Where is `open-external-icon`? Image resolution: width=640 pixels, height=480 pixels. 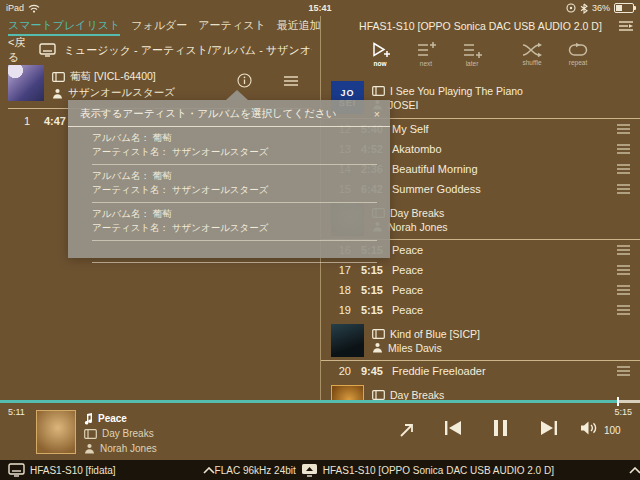
open-external-icon is located at coordinates (407, 430).